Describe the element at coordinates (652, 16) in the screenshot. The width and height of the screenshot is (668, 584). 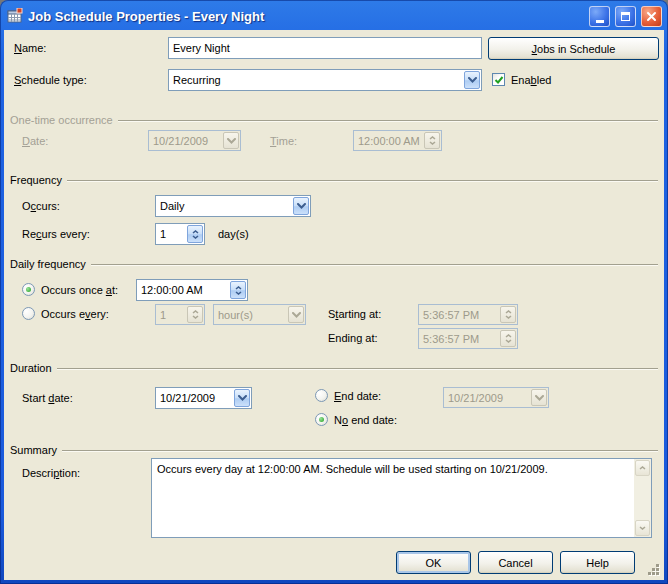
I see `close-icon` at that location.